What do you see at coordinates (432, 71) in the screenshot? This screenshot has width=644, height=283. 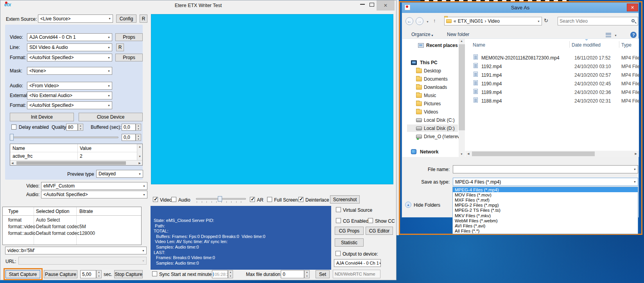 I see `sidebar-item-desktop: Desktop` at bounding box center [432, 71].